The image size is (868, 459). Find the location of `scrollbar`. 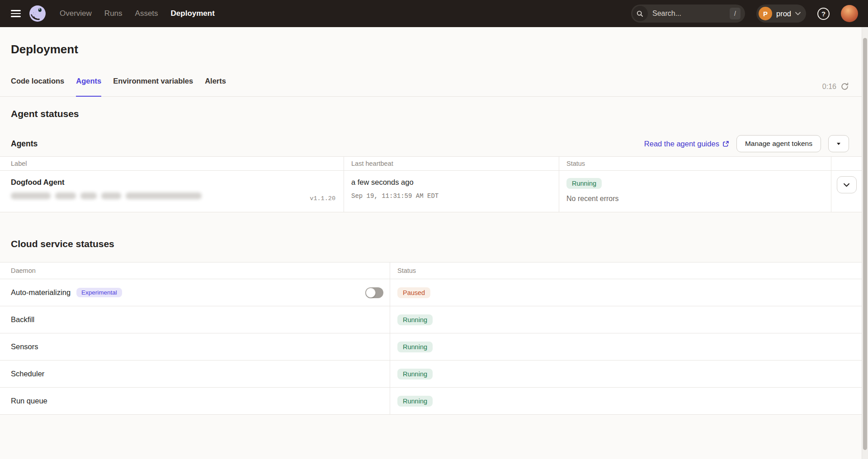

scrollbar is located at coordinates (865, 244).